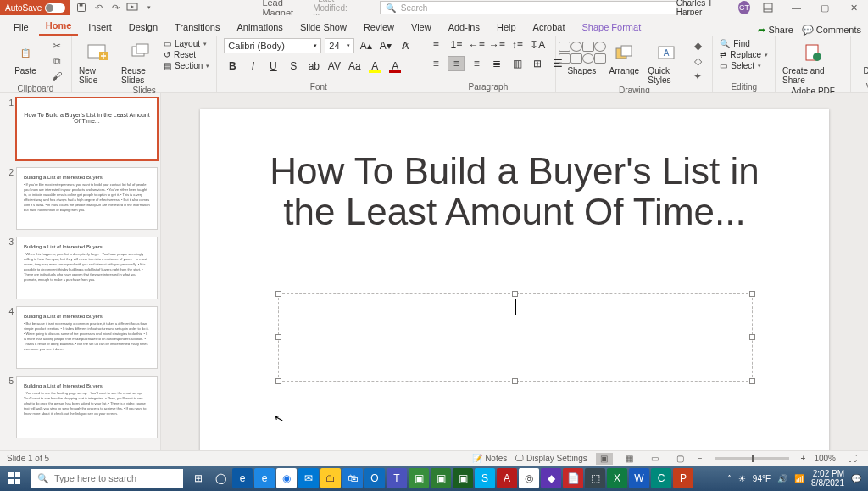  What do you see at coordinates (797, 8) in the screenshot?
I see `minimize-icon: —` at bounding box center [797, 8].